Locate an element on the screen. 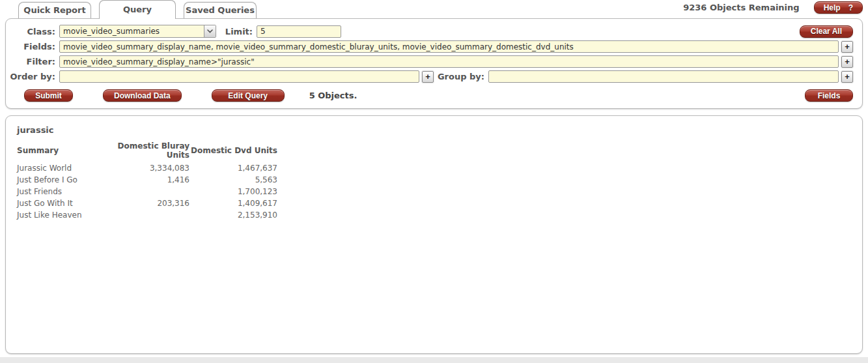 This screenshot has width=868, height=363. class-label: Class: is located at coordinates (34, 31).